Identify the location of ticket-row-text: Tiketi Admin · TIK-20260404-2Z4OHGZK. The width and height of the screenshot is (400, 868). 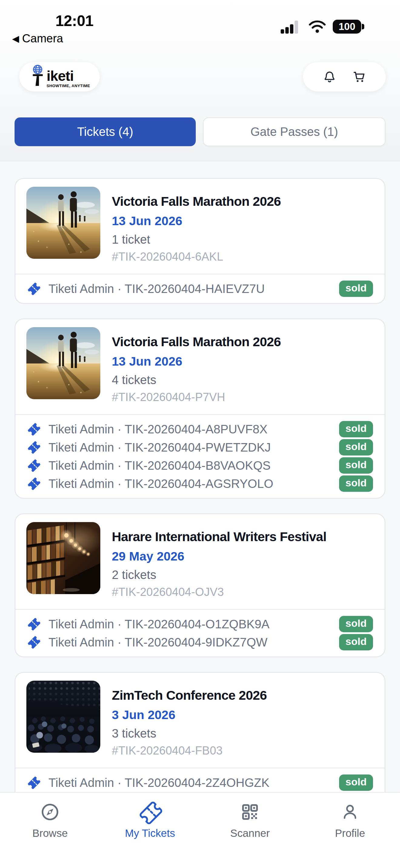
(194, 783).